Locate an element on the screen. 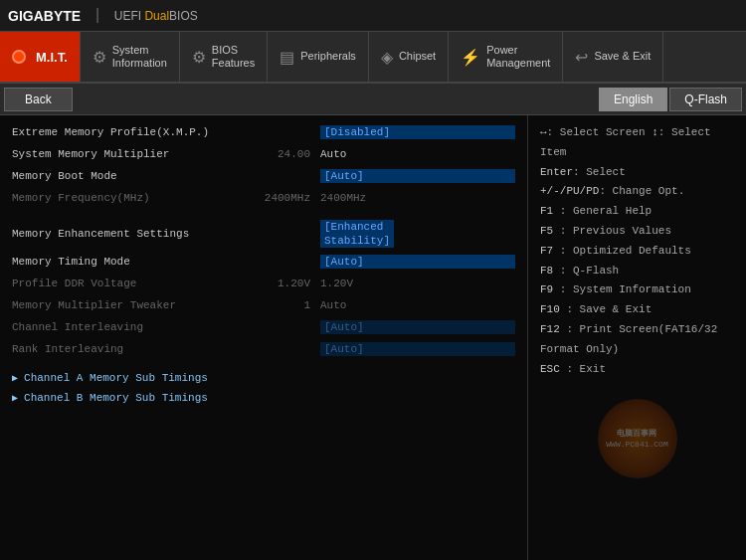  submenu-label: Channel B Memory Sub Timings is located at coordinates (115, 398).